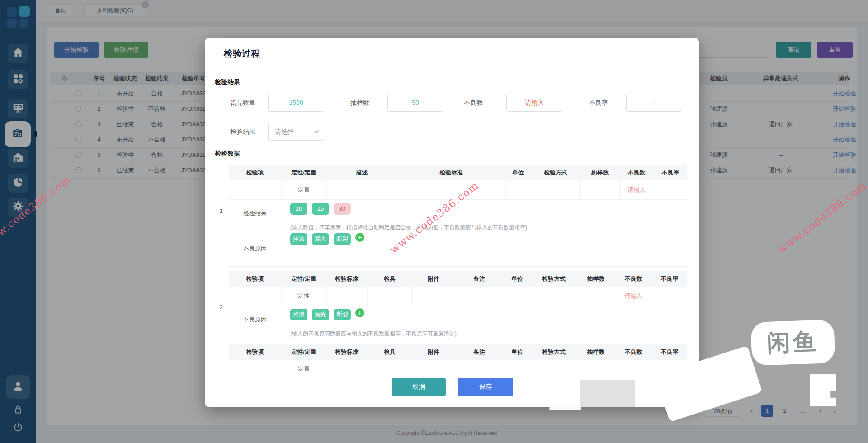  What do you see at coordinates (221, 211) in the screenshot?
I see `row-number: 1` at bounding box center [221, 211].